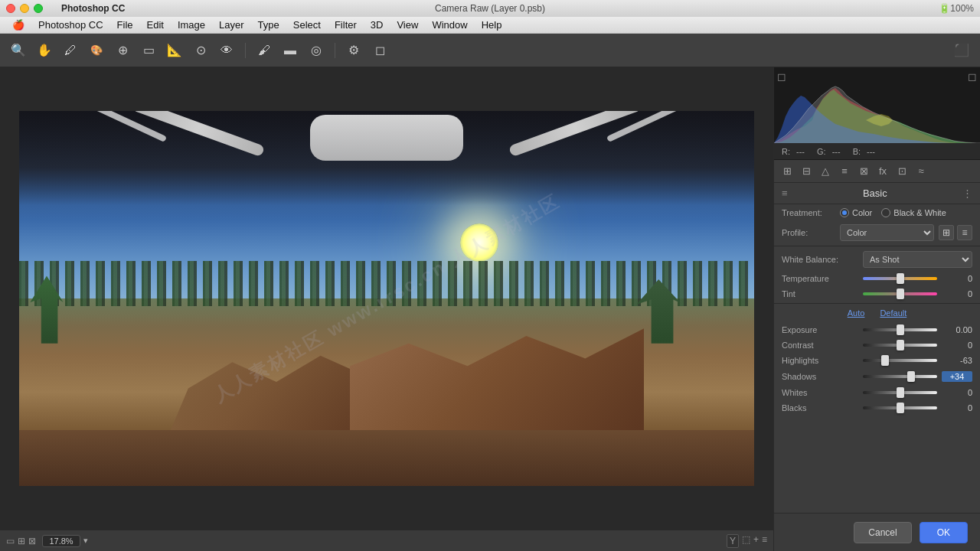 Image resolution: width=980 pixels, height=551 pixels. I want to click on maximize-button, so click(38, 8).